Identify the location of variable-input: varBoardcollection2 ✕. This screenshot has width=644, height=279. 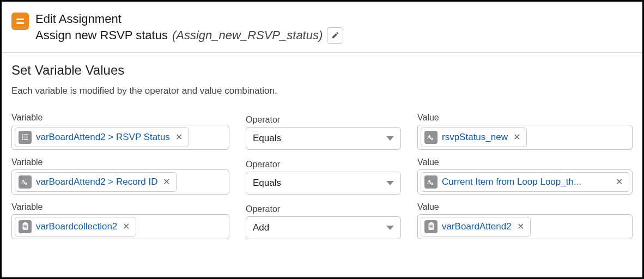
(120, 227).